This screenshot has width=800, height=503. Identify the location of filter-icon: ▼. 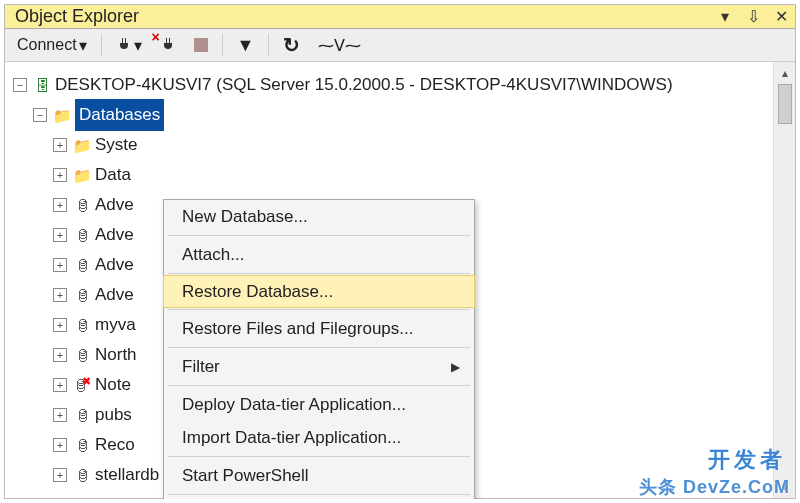
(246, 46).